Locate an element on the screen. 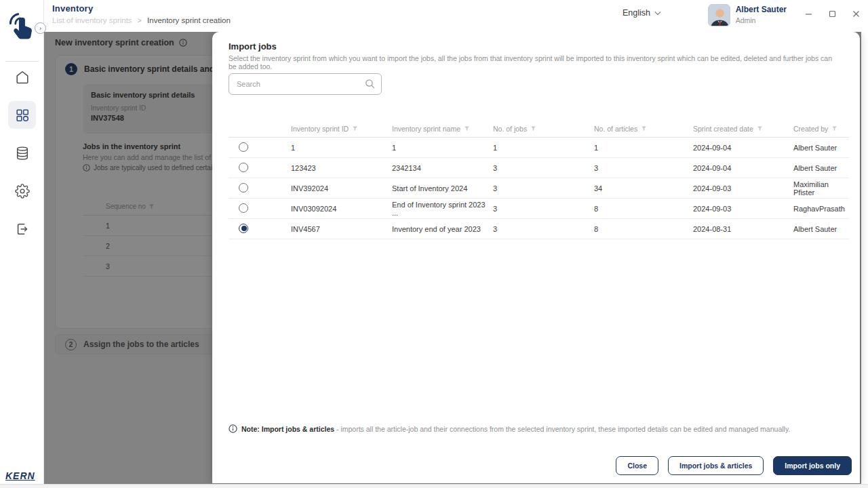  maximize-button is located at coordinates (833, 14).